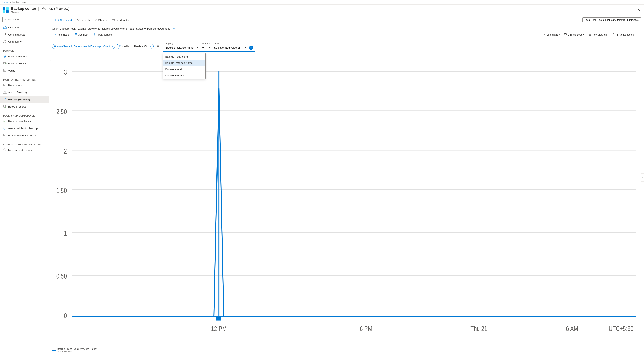  What do you see at coordinates (6, 2) in the screenshot?
I see `breadcrumb-home: Home` at bounding box center [6, 2].